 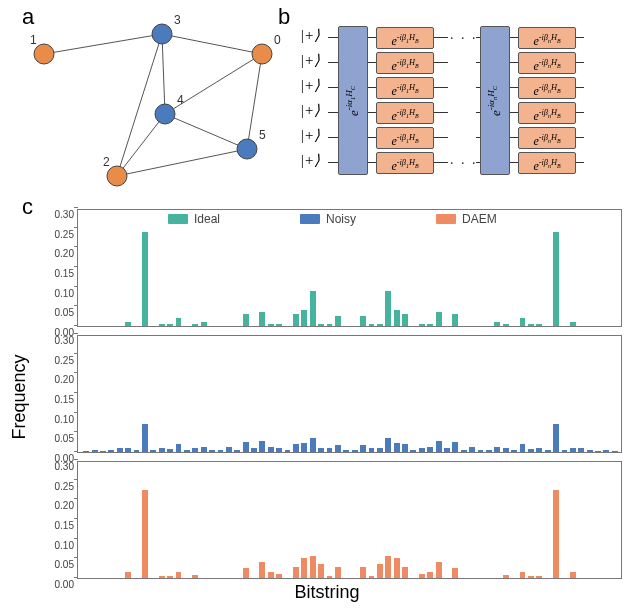 What do you see at coordinates (59, 584) in the screenshot?
I see `y-tick: 0.00` at bounding box center [59, 584].